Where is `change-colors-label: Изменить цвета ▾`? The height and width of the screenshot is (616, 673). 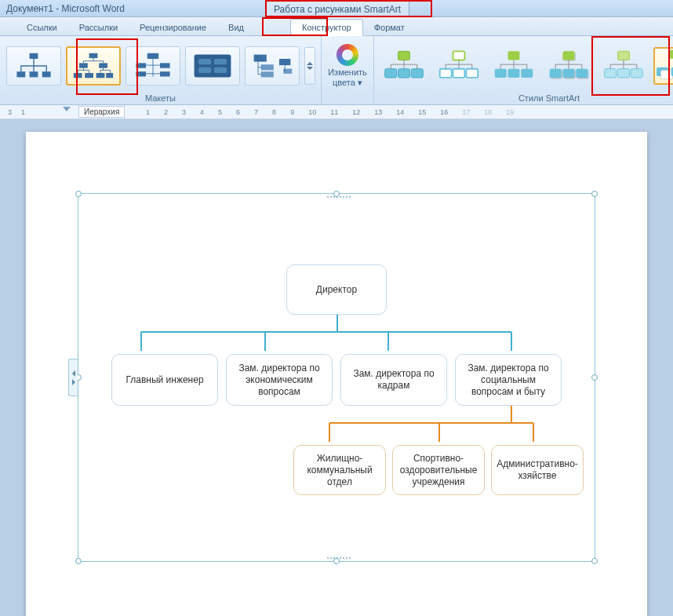
change-colors-label: Изменить цвета ▾ is located at coordinates (347, 77).